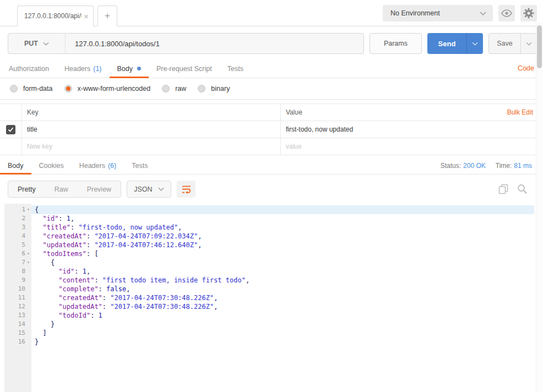 This screenshot has width=543, height=392. Describe the element at coordinates (15, 333) in the screenshot. I see `line-number: 15` at that location.